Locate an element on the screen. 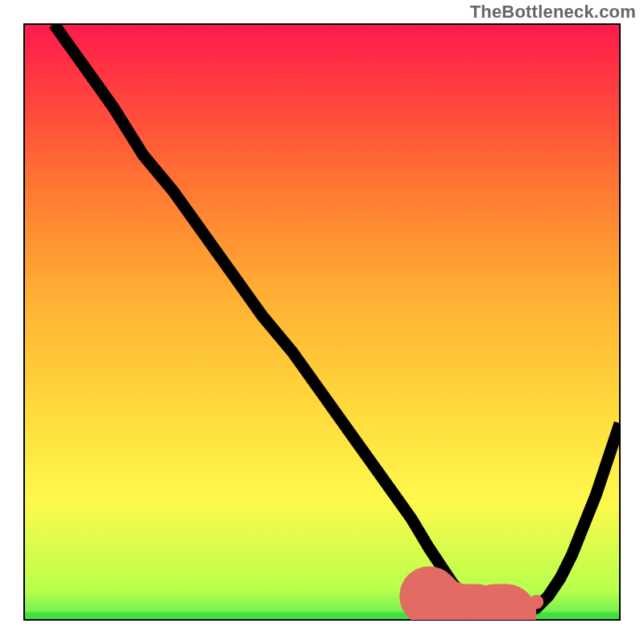 This screenshot has width=644, height=644. highlight-dot is located at coordinates (537, 602).